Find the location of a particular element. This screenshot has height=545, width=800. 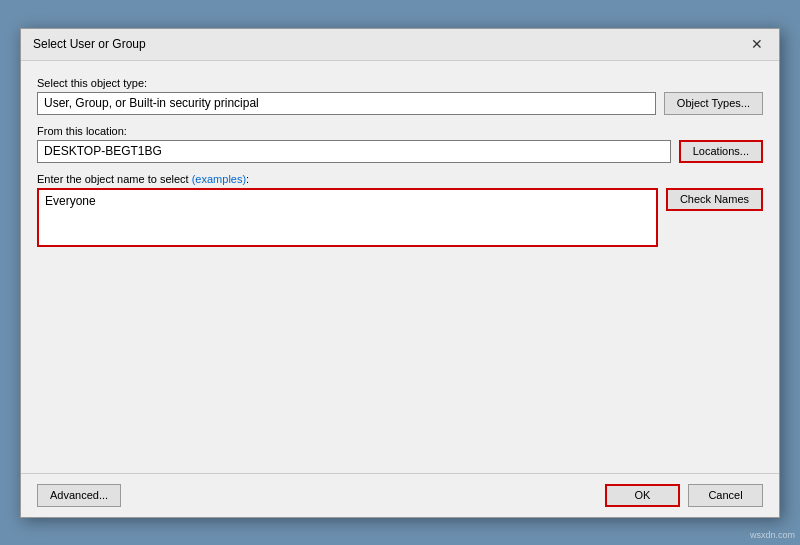

object-type-group: Select this object type: Object Types... is located at coordinates (400, 96).